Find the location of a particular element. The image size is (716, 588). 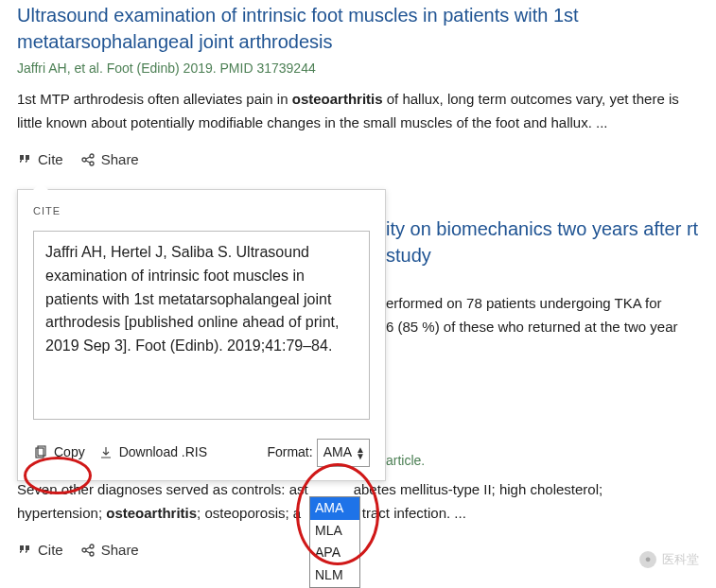

format-control: Format: AMA ▲▼ is located at coordinates (318, 453).